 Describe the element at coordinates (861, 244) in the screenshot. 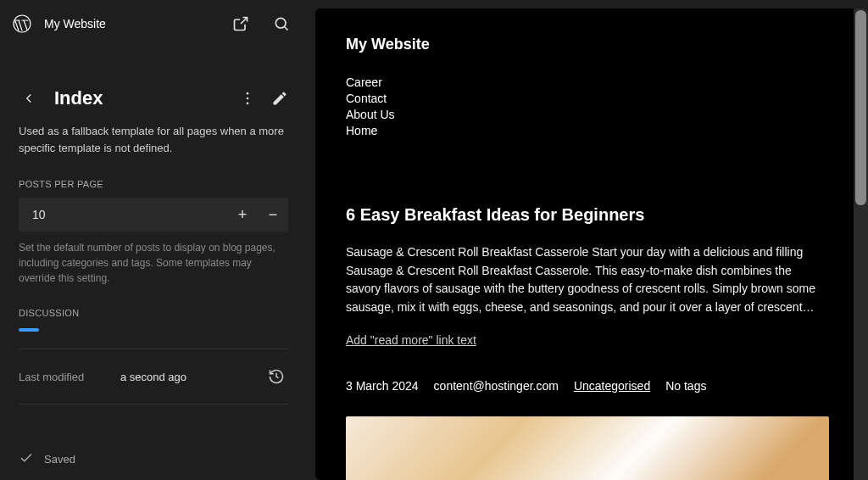

I see `preview-scrollbar` at that location.